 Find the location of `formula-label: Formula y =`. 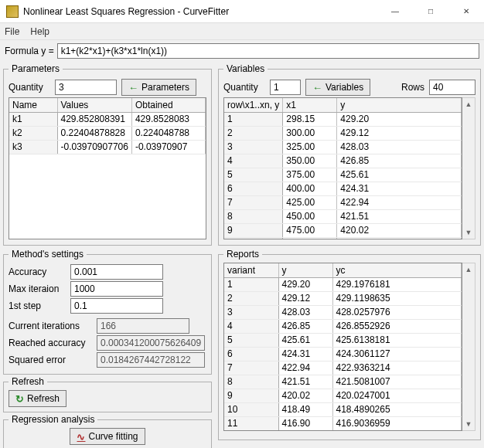

formula-label: Formula y = is located at coordinates (29, 51).